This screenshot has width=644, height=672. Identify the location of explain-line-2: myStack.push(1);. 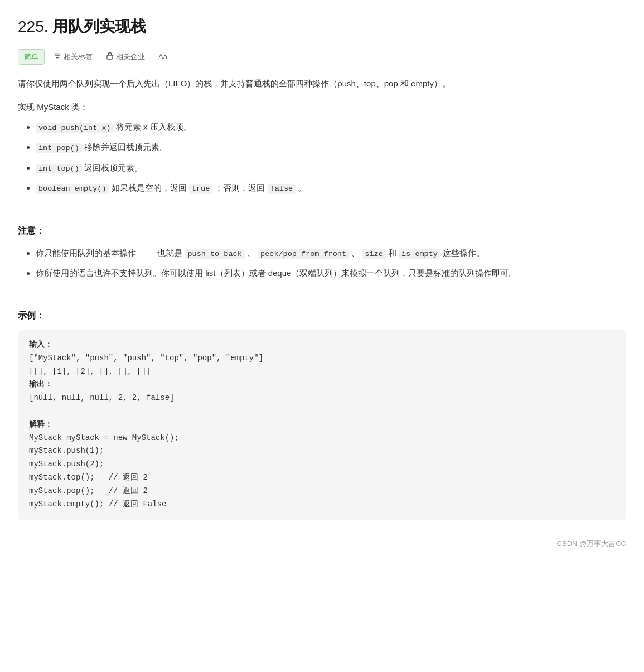
(66, 451).